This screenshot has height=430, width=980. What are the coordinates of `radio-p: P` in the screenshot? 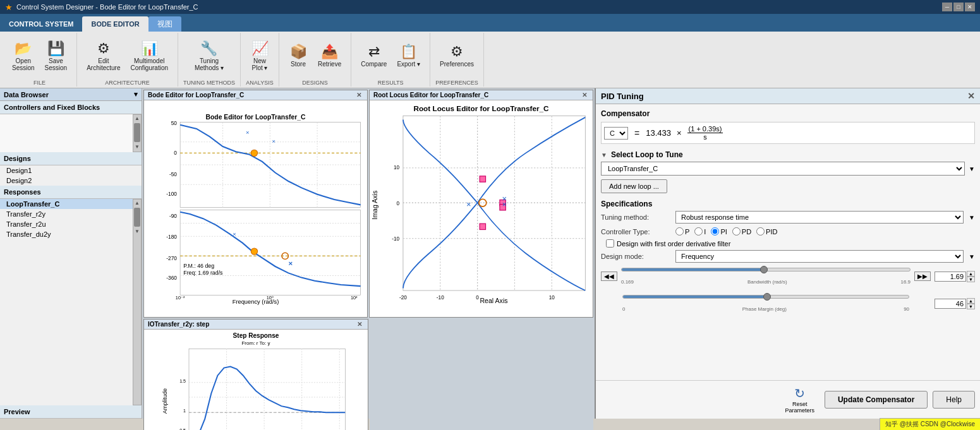 It's located at (682, 231).